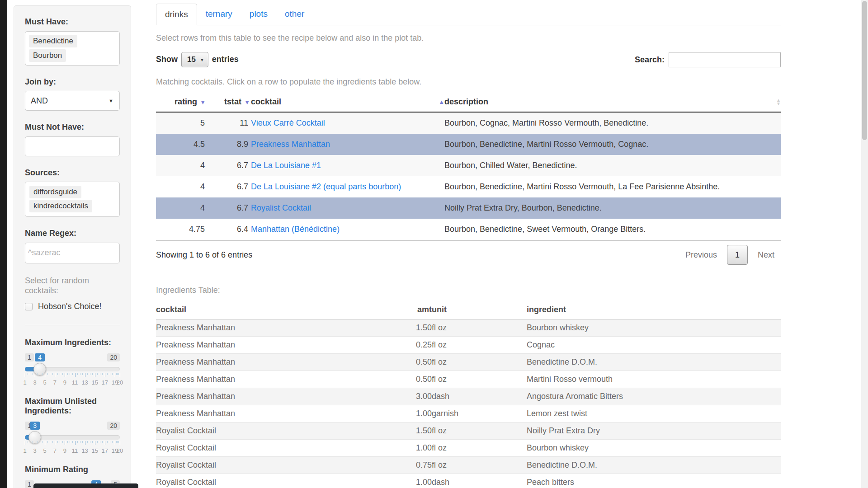 The width and height of the screenshot is (868, 488). Describe the element at coordinates (72, 470) in the screenshot. I see `min-rating-label: Minimum Rating` at that location.